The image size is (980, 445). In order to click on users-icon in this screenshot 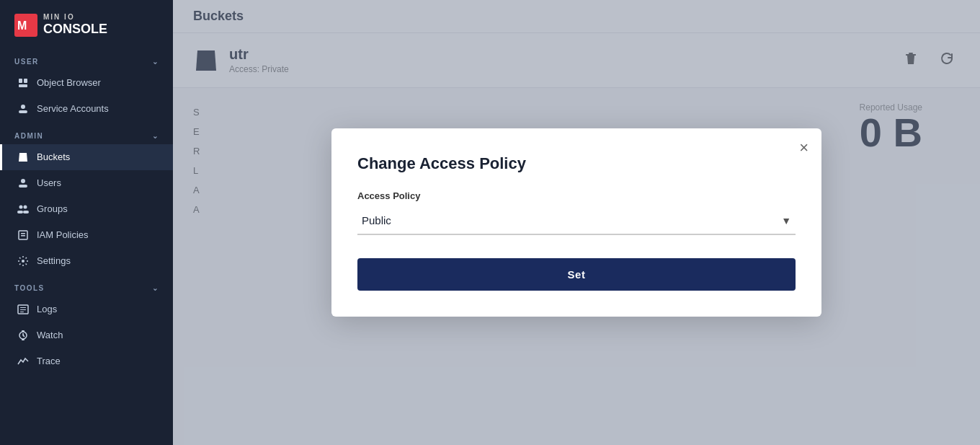, I will do `click(23, 183)`.